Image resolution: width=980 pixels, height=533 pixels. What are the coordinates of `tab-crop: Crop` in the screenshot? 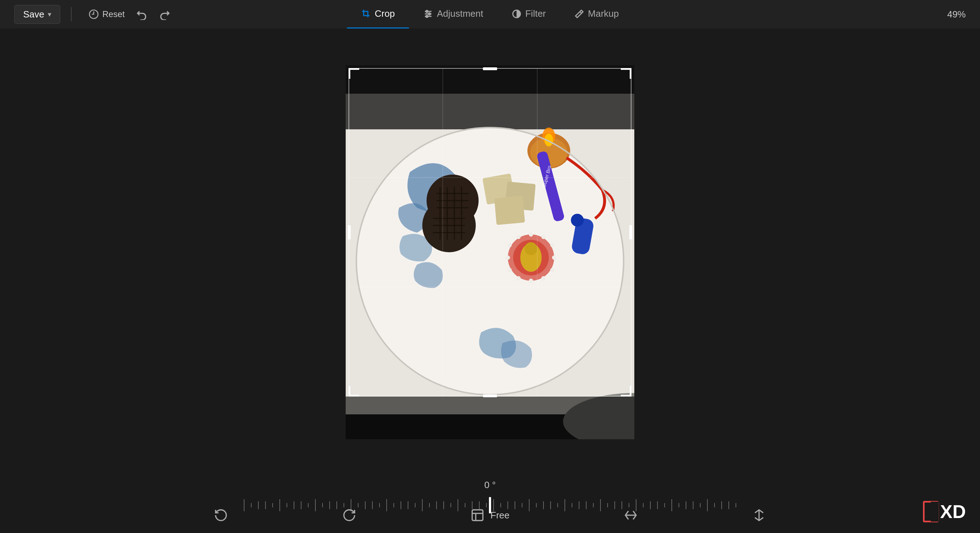 It's located at (378, 14).